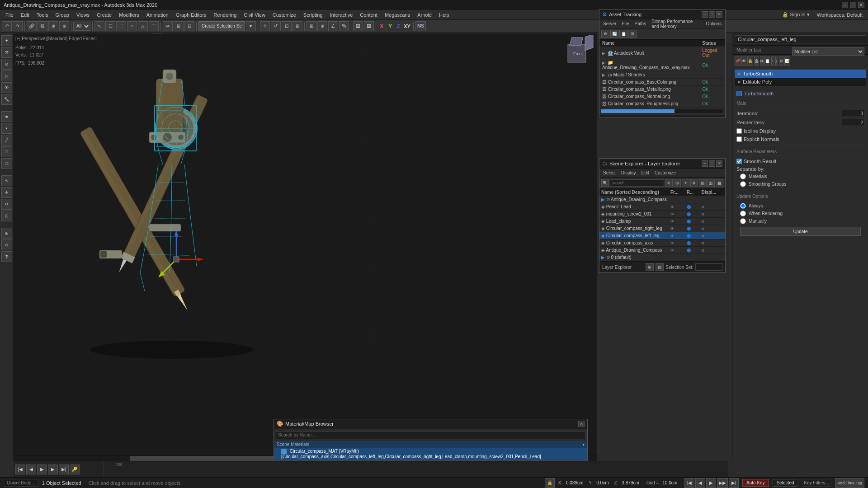 The height and width of the screenshot is (488, 868). I want to click on ms-btn: MS, so click(420, 26).